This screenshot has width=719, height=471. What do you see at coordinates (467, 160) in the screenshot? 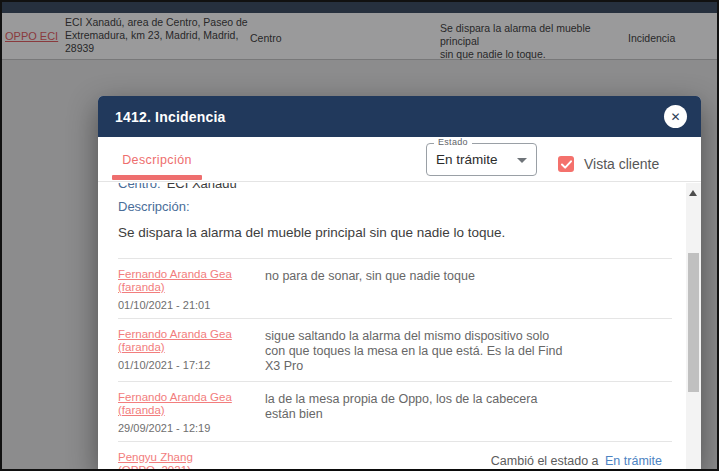
I see `estado-select-value: En trámite` at bounding box center [467, 160].